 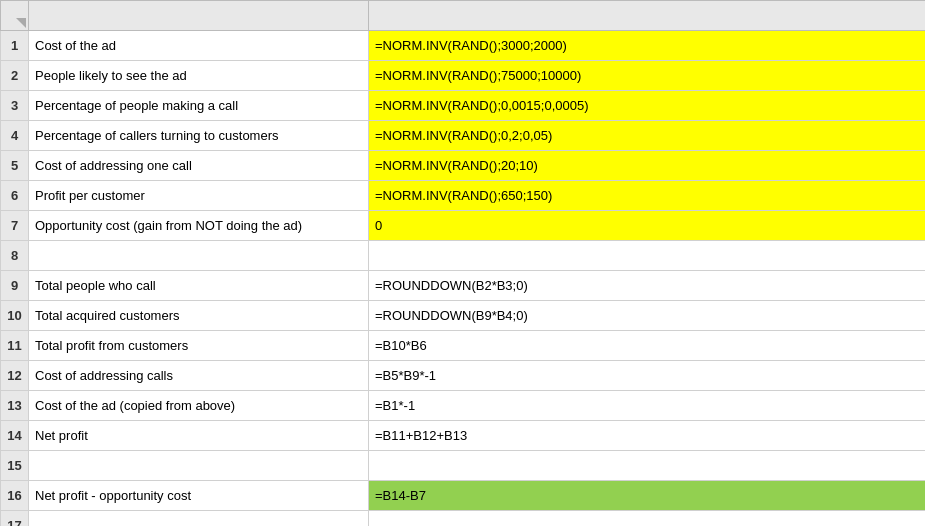 What do you see at coordinates (648, 166) in the screenshot?
I see `cell-b5: =NORM.INV(RAND();20;10)` at bounding box center [648, 166].